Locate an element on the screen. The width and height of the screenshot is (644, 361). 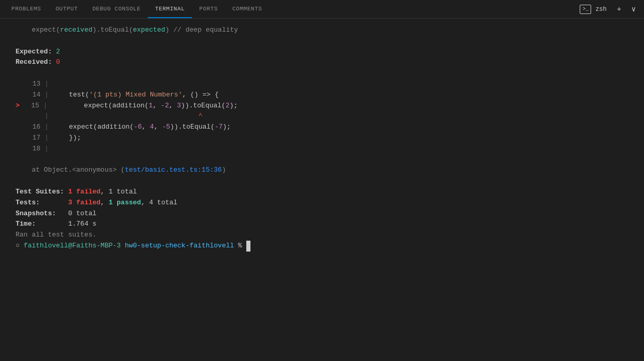
received-line: Received: 0 is located at coordinates (325, 62).